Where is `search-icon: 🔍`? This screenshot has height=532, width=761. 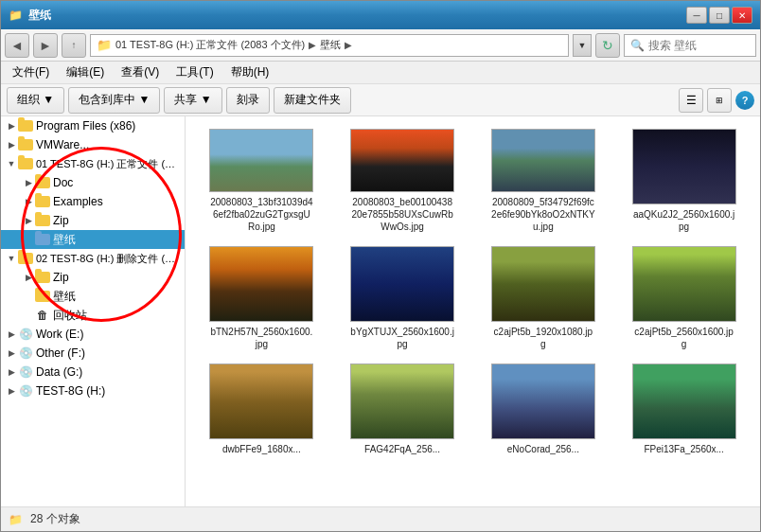 search-icon: 🔍 is located at coordinates (638, 45).